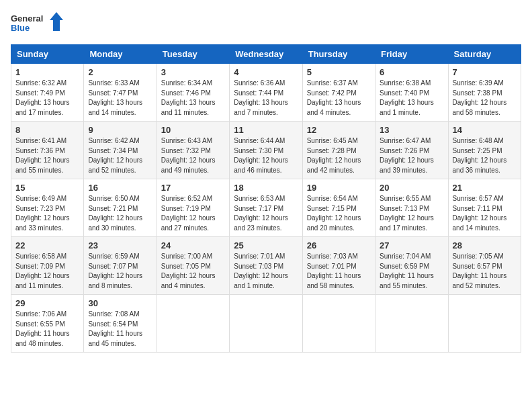 The height and width of the screenshot is (411, 532). Describe the element at coordinates (120, 54) in the screenshot. I see `weekday-header-monday: Monday` at that location.